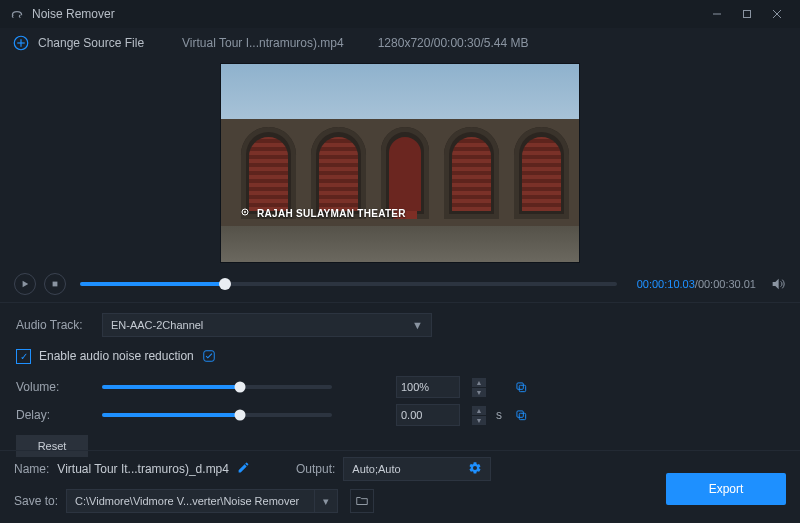 The height and width of the screenshot is (523, 800). Describe the element at coordinates (157, 325) in the screenshot. I see `audio-track-value: EN-AAC-2Channel` at that location.